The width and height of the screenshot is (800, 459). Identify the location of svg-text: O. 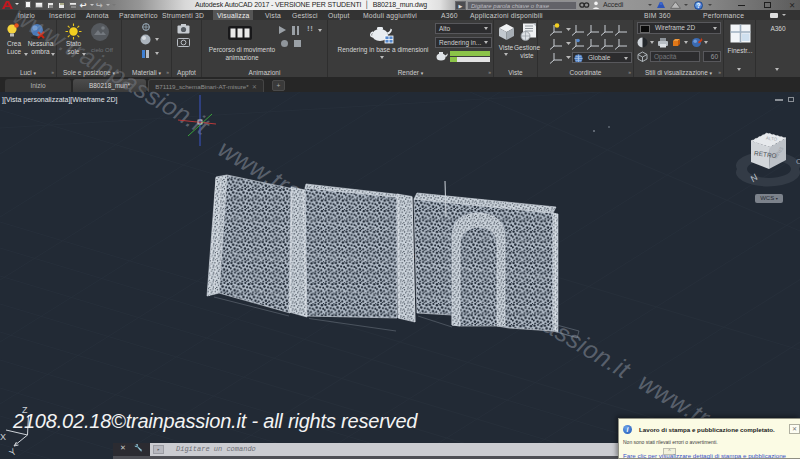
(798, 162).